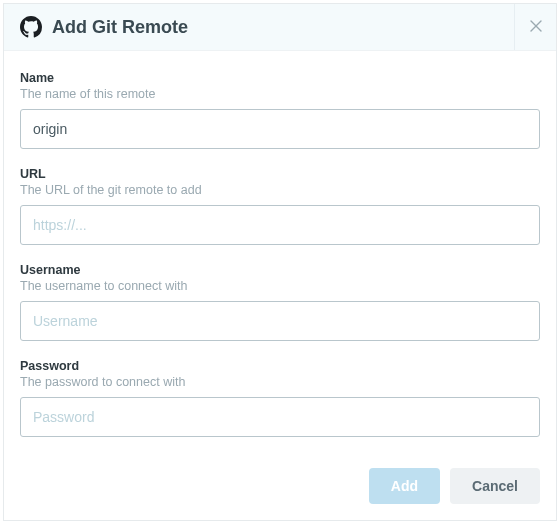 The height and width of the screenshot is (524, 560). Describe the element at coordinates (280, 78) in the screenshot. I see `name-label: Name` at that location.